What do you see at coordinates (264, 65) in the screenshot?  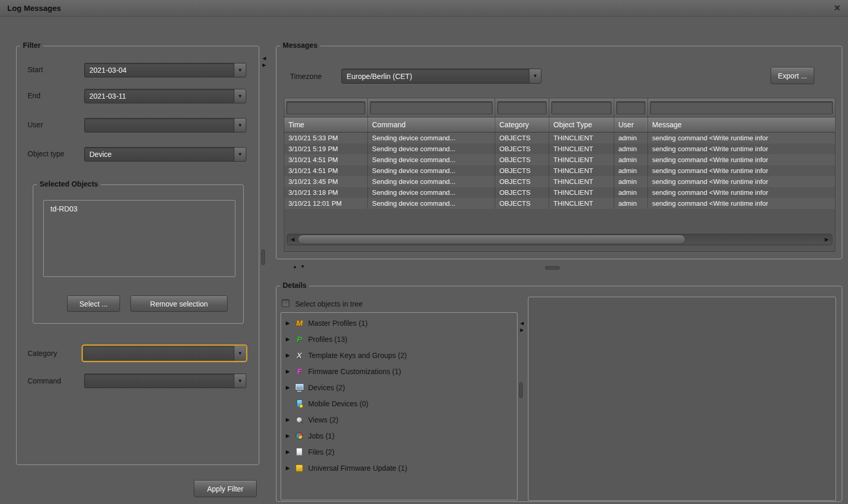 I see `splitter-expand-right-icon: ▶` at bounding box center [264, 65].